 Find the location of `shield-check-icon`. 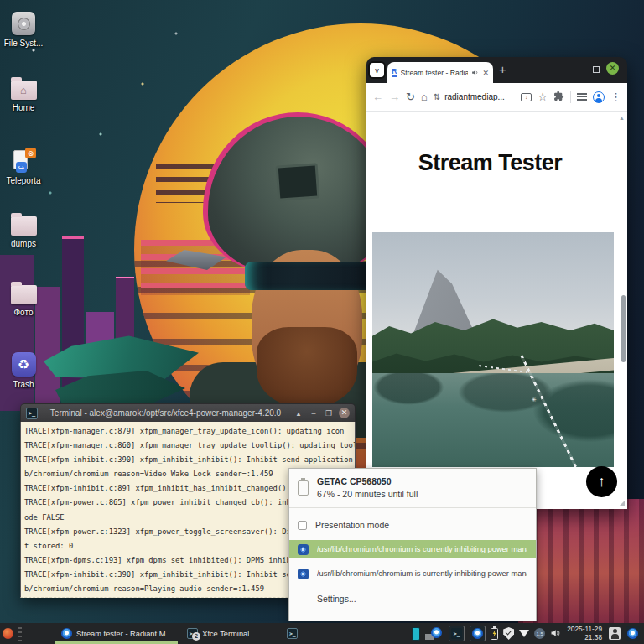

shield-check-icon is located at coordinates (508, 634).